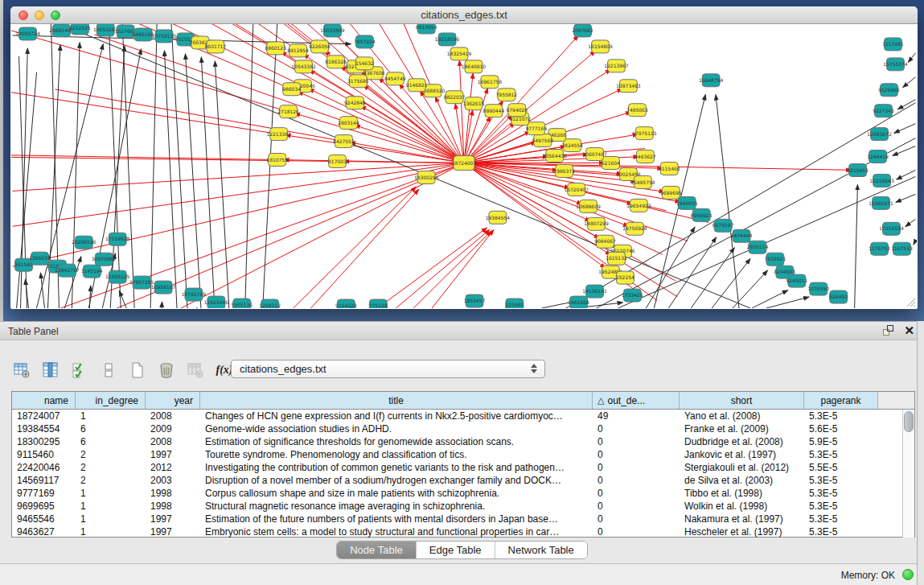 This screenshot has height=585, width=924. Describe the element at coordinates (491, 82) in the screenshot. I see `network-node: 16961758` at that location.